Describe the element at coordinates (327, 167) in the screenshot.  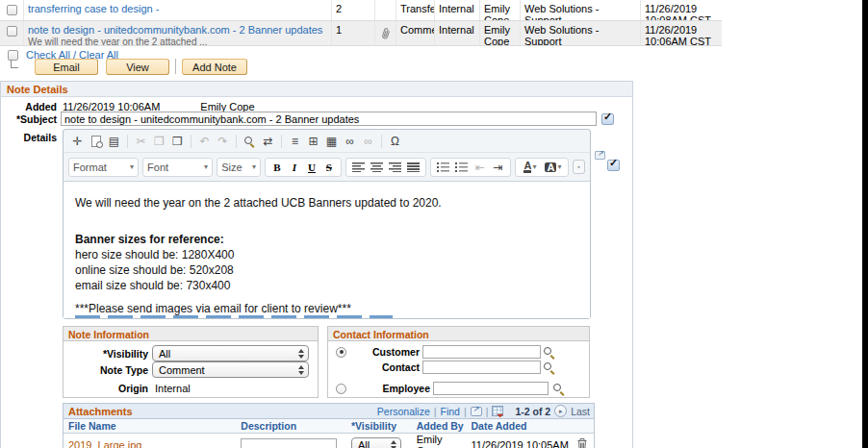
I see `editor-toolbar-bottom: Format▾ Font▾ Size▾ B I U S` at that location.